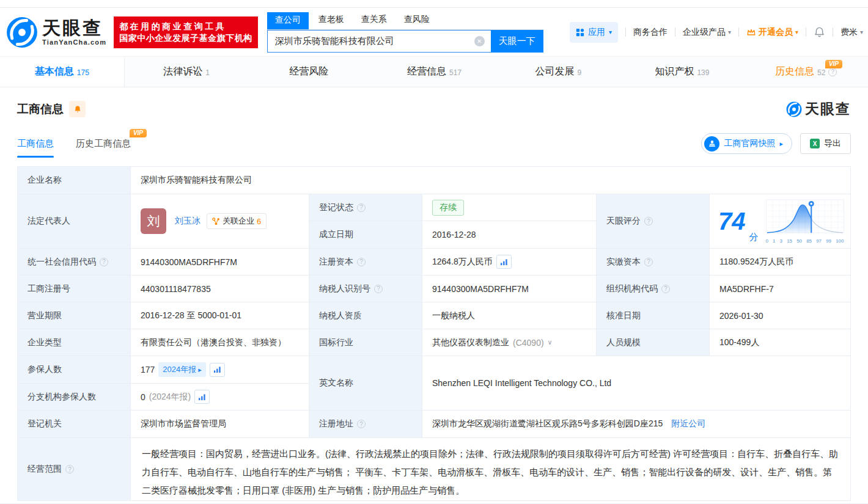 This screenshot has width=868, height=504. I want to click on user-menu: 费米 ▾, so click(852, 32).